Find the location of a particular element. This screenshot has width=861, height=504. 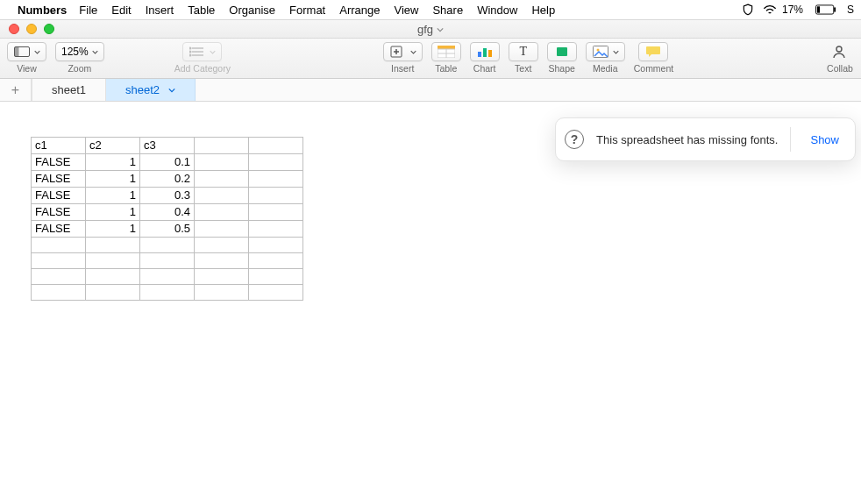

chart-label: Chart is located at coordinates (485, 68).